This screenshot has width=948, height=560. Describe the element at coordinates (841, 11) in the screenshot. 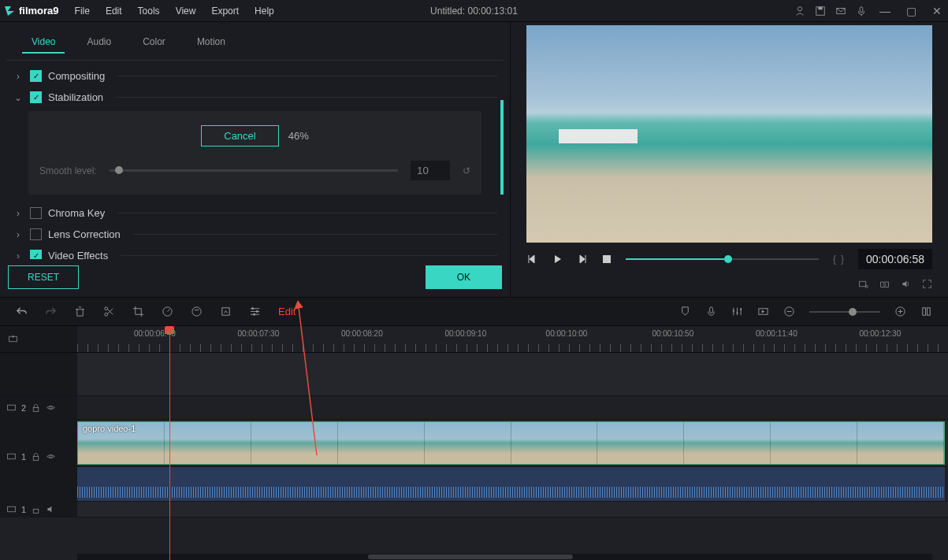

I see `mail-icon` at that location.